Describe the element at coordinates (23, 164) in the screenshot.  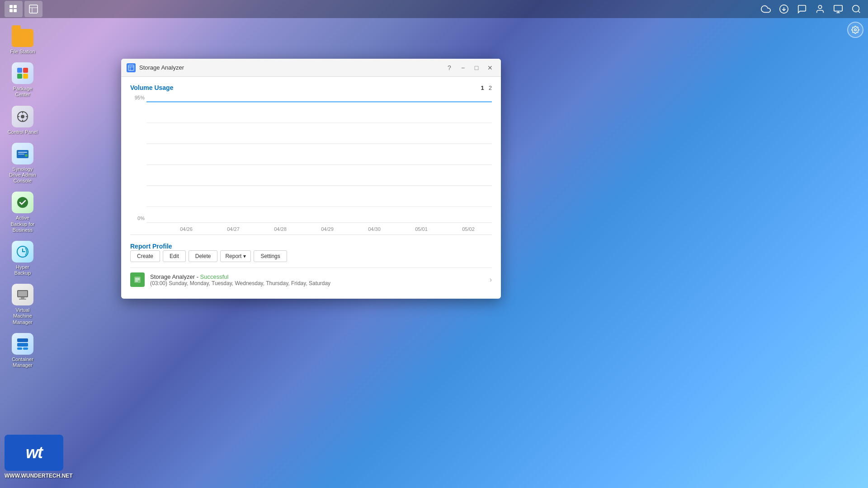
I see `synology-drive-icon: Synology Drive Admin Console` at that location.